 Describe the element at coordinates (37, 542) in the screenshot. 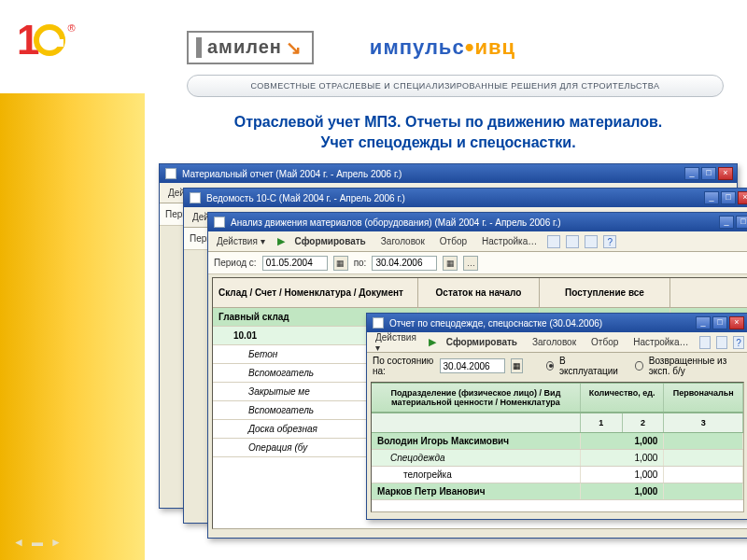

I see `slide-nav: ◄ ▬ ►` at that location.